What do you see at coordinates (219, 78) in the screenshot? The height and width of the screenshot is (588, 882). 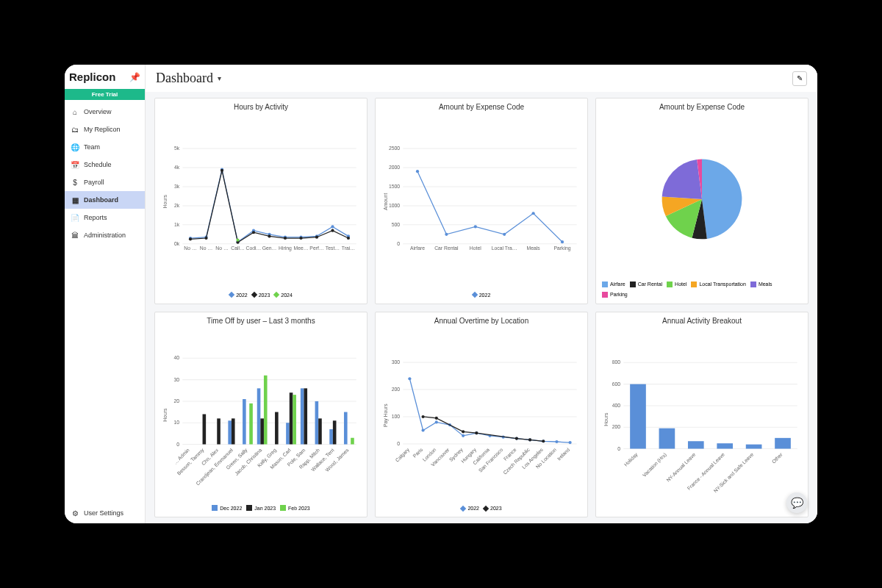 I see `chevron-down-icon: ▾` at bounding box center [219, 78].